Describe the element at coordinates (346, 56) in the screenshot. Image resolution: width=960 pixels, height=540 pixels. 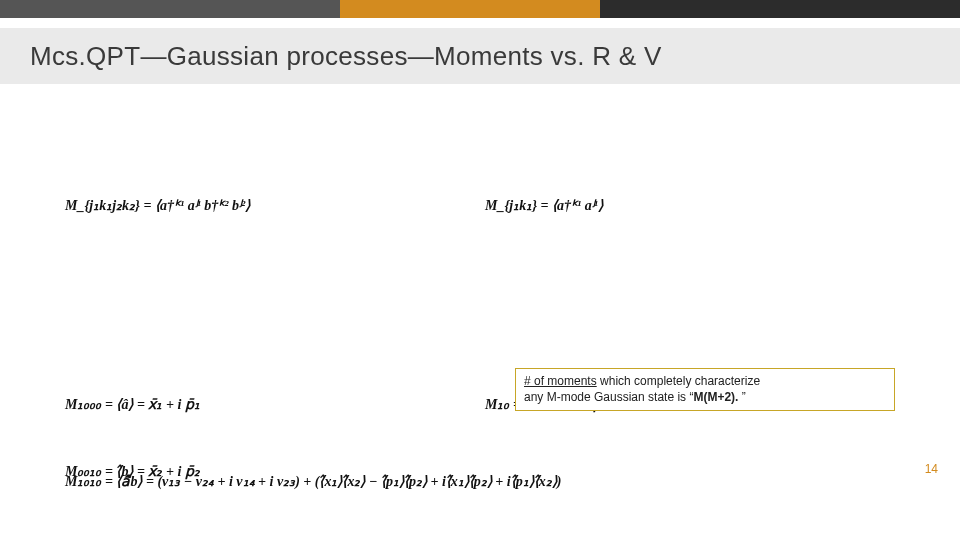
I see `slide-title: Mcs.QPT—Gaussian processes—Moments vs. R…` at that location.